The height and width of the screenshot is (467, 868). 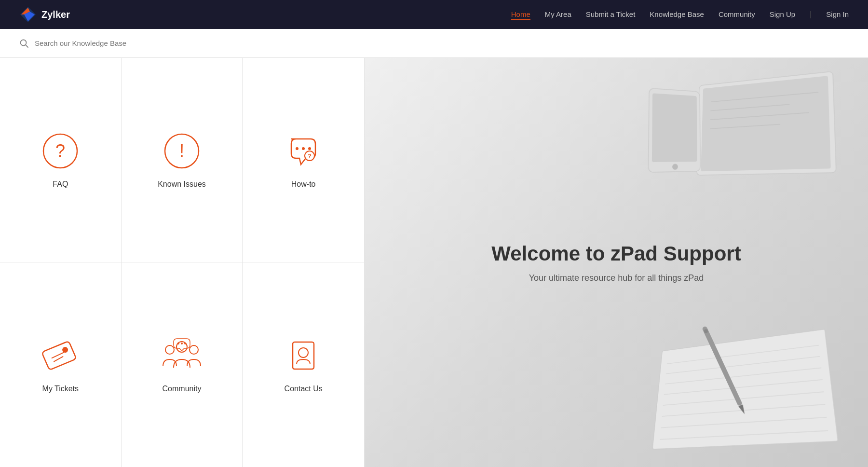 I want to click on faq-label: FAQ, so click(x=60, y=184).